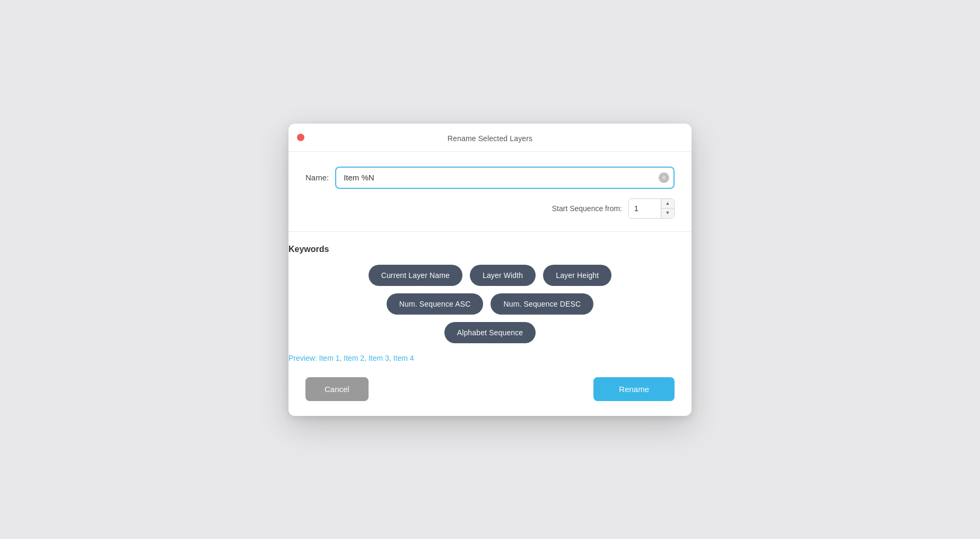 This screenshot has width=980, height=539. What do you see at coordinates (490, 208) in the screenshot?
I see `sequence-row: Start Sequence from: ▲ ▼` at bounding box center [490, 208].